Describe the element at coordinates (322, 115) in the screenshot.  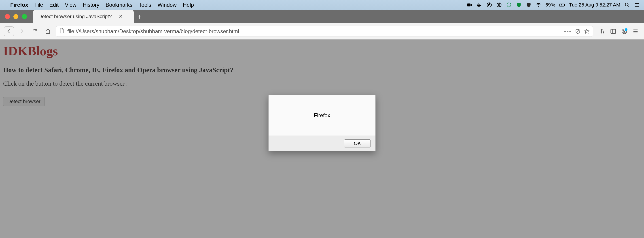
I see `alert-message: Firefox` at that location.